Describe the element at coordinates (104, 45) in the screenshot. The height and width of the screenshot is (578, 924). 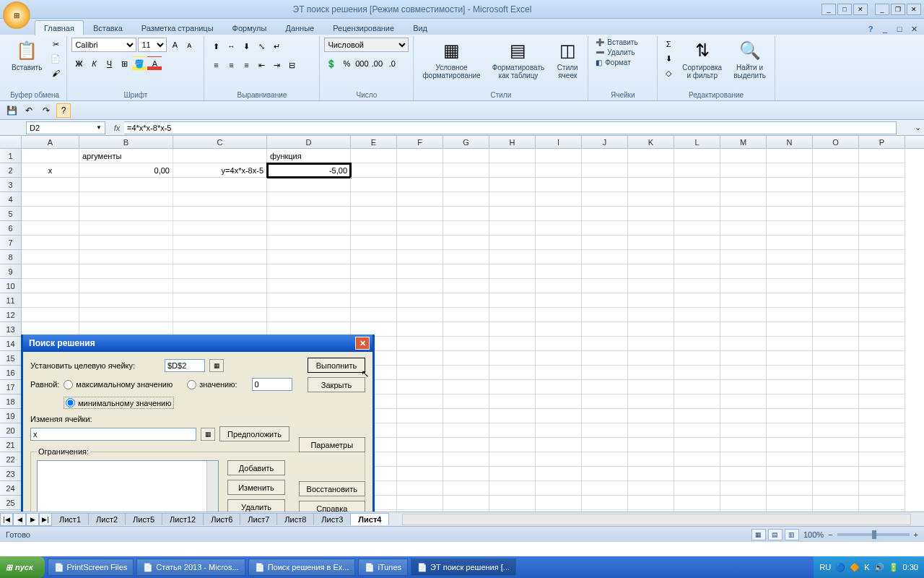
I see `font-name-select: Calibri` at that location.